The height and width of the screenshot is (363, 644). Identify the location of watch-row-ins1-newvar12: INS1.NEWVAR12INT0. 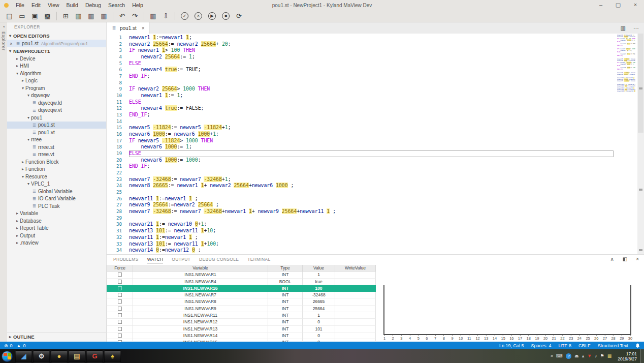
(241, 322).